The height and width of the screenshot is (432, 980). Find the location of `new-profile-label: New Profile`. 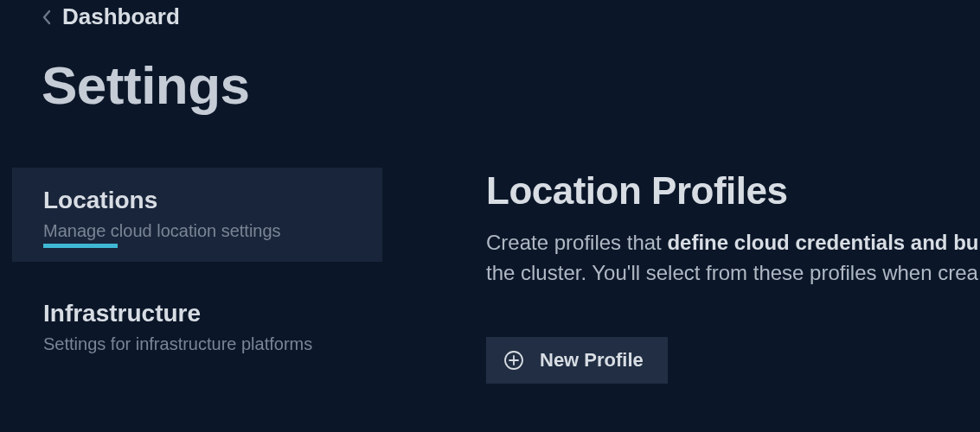

new-profile-label: New Profile is located at coordinates (592, 360).